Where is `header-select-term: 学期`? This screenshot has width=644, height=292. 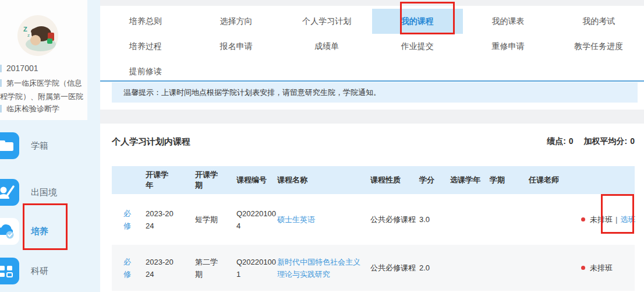 header-select-term: 学期 is located at coordinates (509, 180).